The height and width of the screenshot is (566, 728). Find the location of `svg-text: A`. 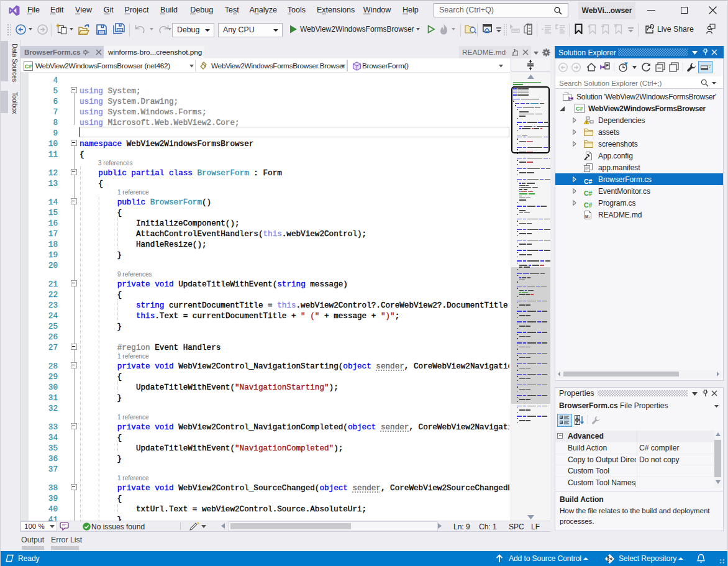

svg-text: A is located at coordinates (578, 418).